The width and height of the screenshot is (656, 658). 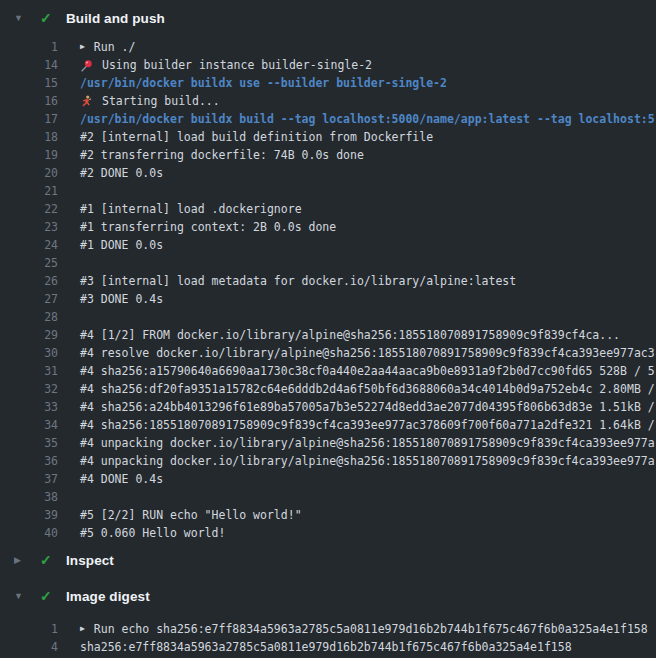 I want to click on line-number: 33, so click(x=29, y=407).